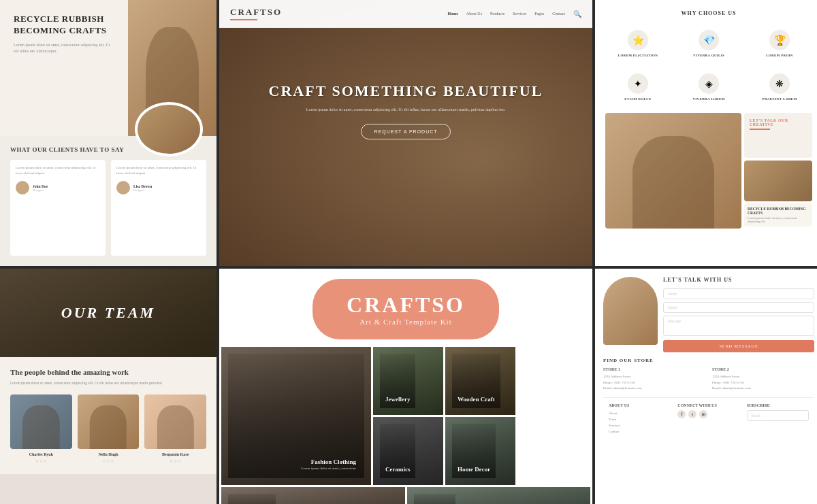 The height and width of the screenshot is (504, 817). Describe the element at coordinates (778, 417) in the screenshot. I see `subscribe-form: Email` at that location.